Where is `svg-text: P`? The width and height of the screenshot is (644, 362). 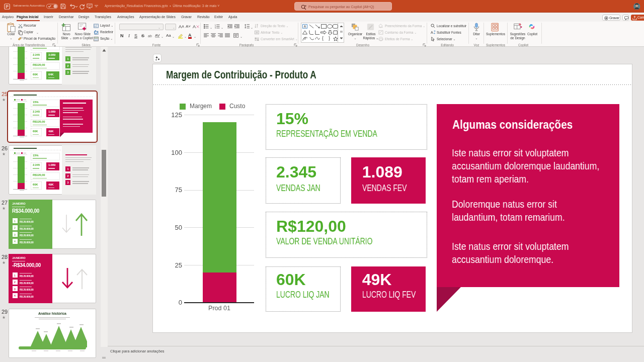 svg-text: P is located at coordinates (7, 7).